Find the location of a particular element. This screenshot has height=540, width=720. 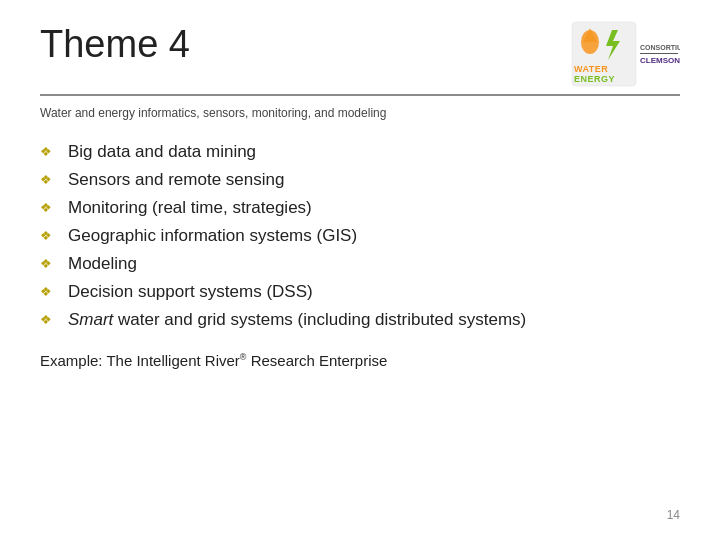

list-item: Modeling is located at coordinates (360, 264).